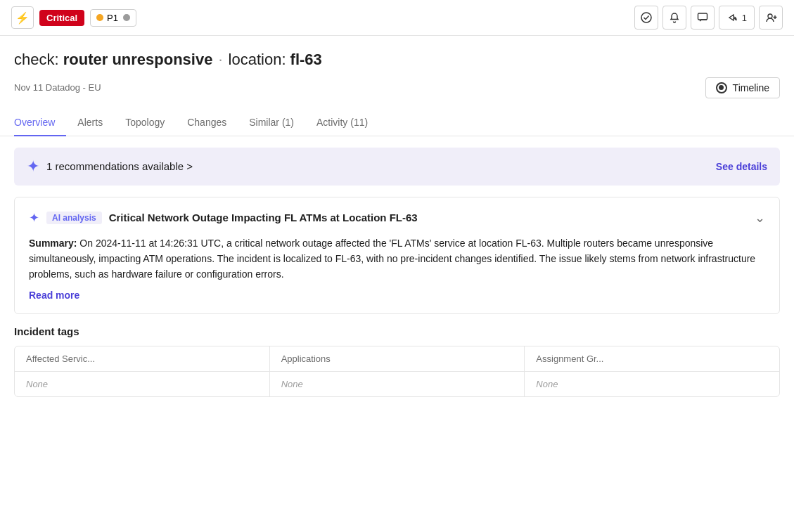 The width and height of the screenshot is (794, 532). What do you see at coordinates (100, 18) in the screenshot?
I see `p1-status-dot` at bounding box center [100, 18].